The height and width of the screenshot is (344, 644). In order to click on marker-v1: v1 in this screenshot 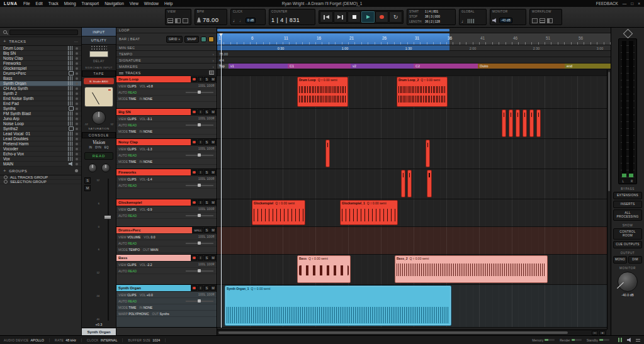, I will do `click(258, 66)`.